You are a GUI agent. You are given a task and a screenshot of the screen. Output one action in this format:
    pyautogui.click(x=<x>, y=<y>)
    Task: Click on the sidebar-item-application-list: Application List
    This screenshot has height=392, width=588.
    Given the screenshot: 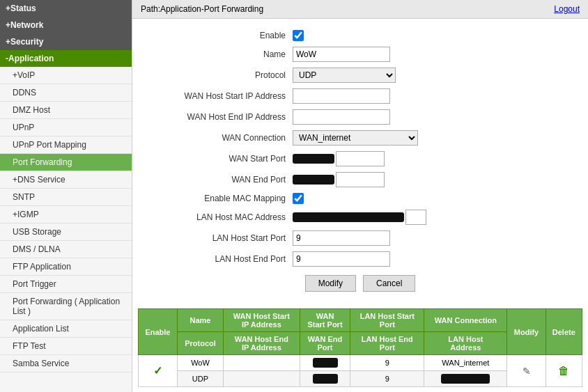 What is the action you would take?
    pyautogui.click(x=65, y=329)
    